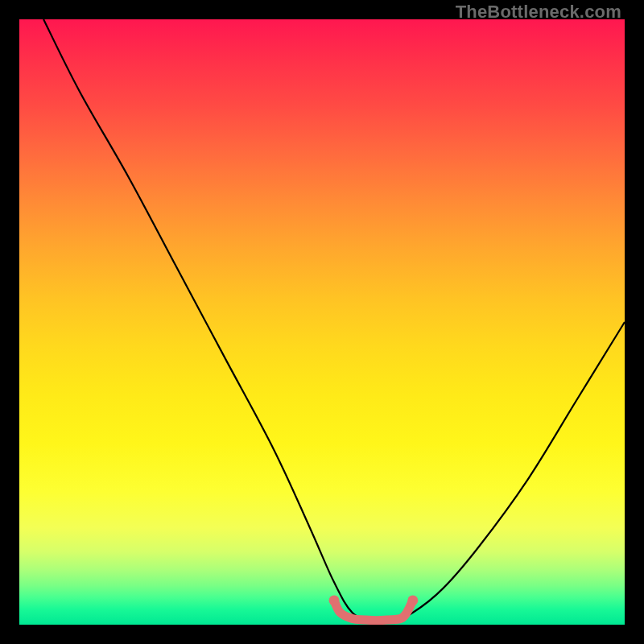  What do you see at coordinates (539, 12) in the screenshot?
I see `attribution-label: TheBottleneck.com` at bounding box center [539, 12].